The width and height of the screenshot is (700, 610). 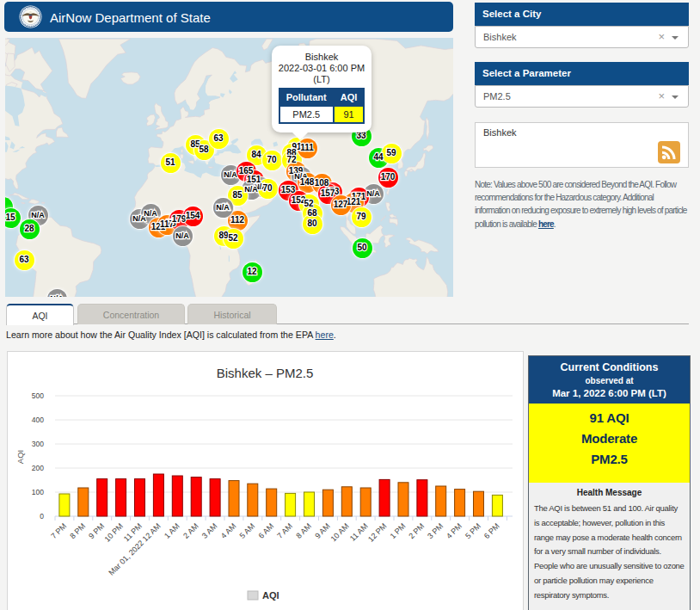 I want to click on svg-text: 6 AM, so click(x=267, y=531).